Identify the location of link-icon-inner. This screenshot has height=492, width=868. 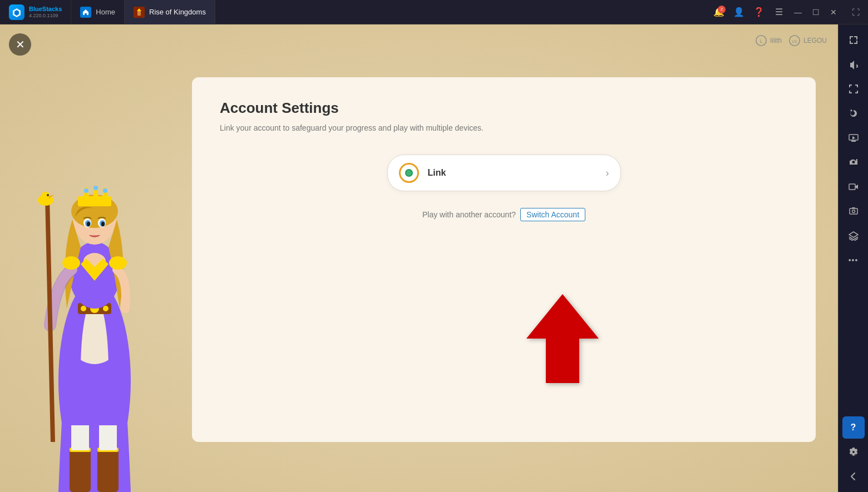
(409, 173).